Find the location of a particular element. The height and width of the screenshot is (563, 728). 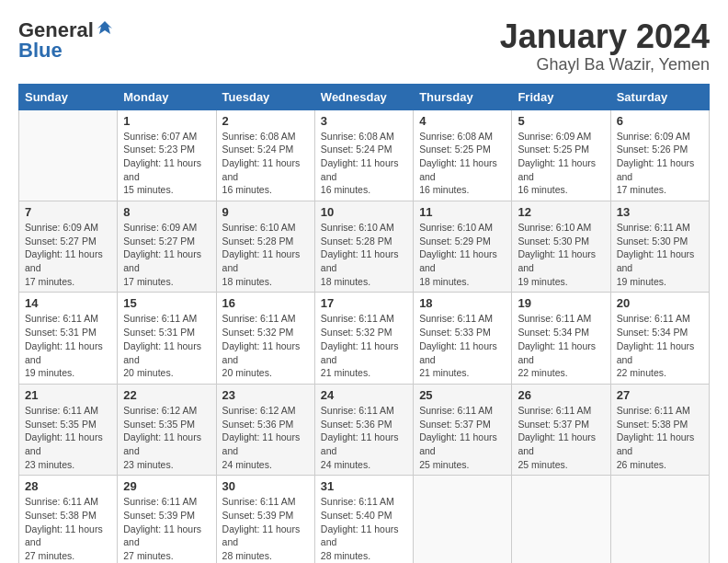

daylight-text-cont: 21 minutes. is located at coordinates (462, 373).